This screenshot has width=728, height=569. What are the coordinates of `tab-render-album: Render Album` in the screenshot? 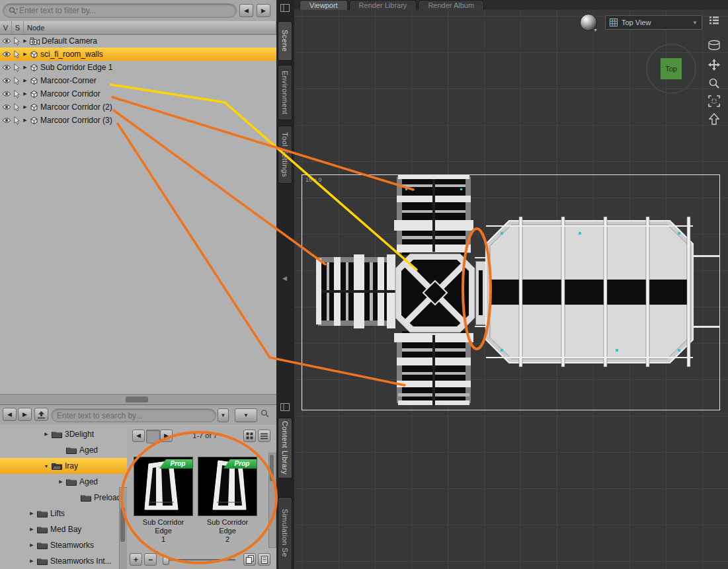 It's located at (451, 5).